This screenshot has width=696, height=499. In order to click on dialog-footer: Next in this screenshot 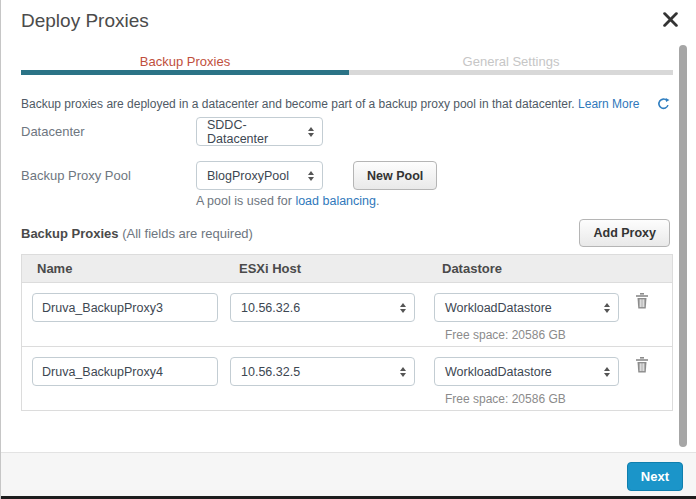, I will do `click(348, 474)`.